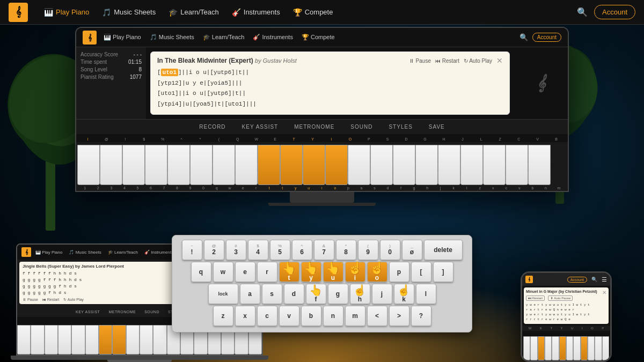 The width and height of the screenshot is (644, 362). Describe the element at coordinates (67, 12) in the screenshot. I see `nav-play-piano: 🎹 Play Piano` at that location.